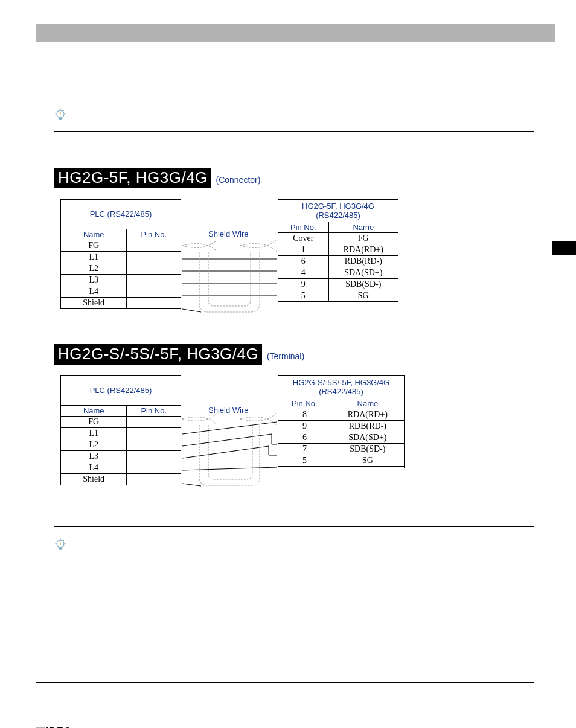  Describe the element at coordinates (133, 178) in the screenshot. I see `heading-badge-1: HG2G-5F, HG3G/4G` at that location.